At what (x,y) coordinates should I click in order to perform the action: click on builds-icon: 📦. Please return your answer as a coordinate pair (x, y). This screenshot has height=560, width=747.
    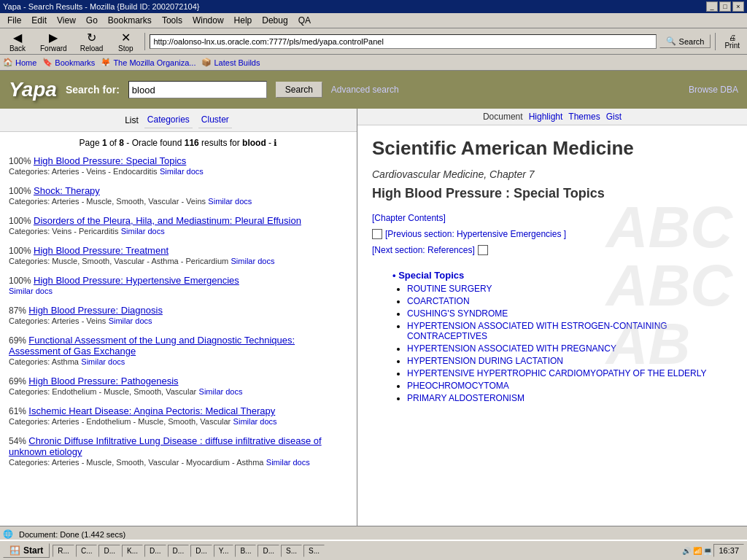
    Looking at the image, I should click on (206, 63).